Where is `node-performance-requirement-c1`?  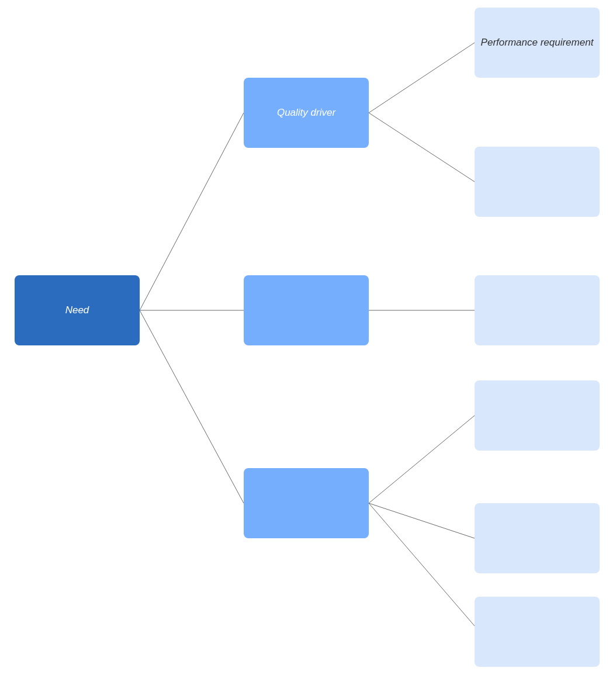 node-performance-requirement-c1 is located at coordinates (537, 416).